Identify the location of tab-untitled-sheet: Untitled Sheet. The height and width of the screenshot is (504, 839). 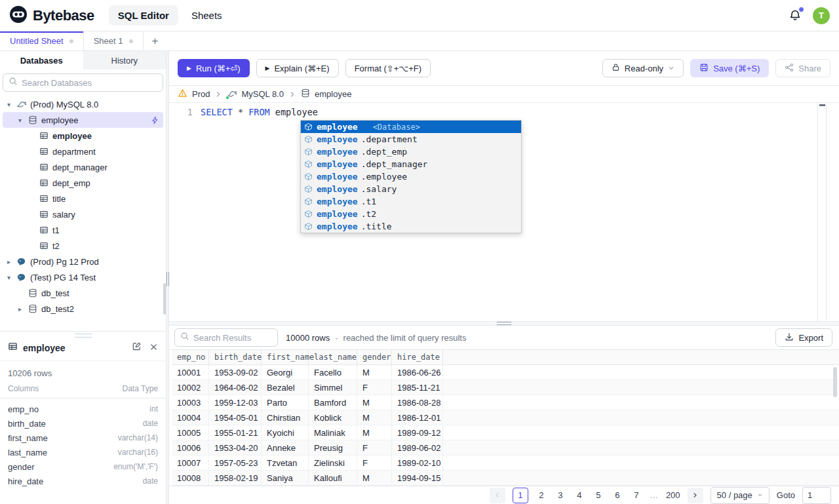
(42, 41).